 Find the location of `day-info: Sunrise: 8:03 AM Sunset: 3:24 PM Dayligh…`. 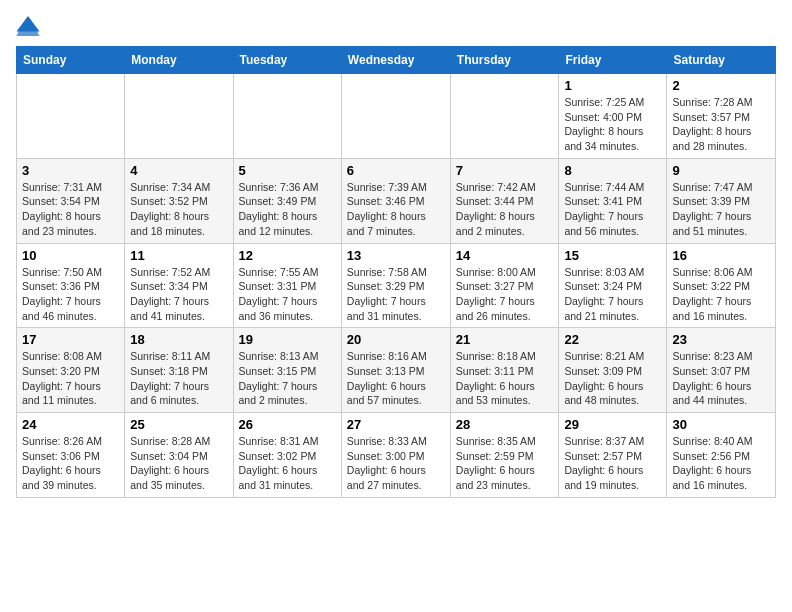

day-info: Sunrise: 8:03 AM Sunset: 3:24 PM Dayligh… is located at coordinates (612, 294).